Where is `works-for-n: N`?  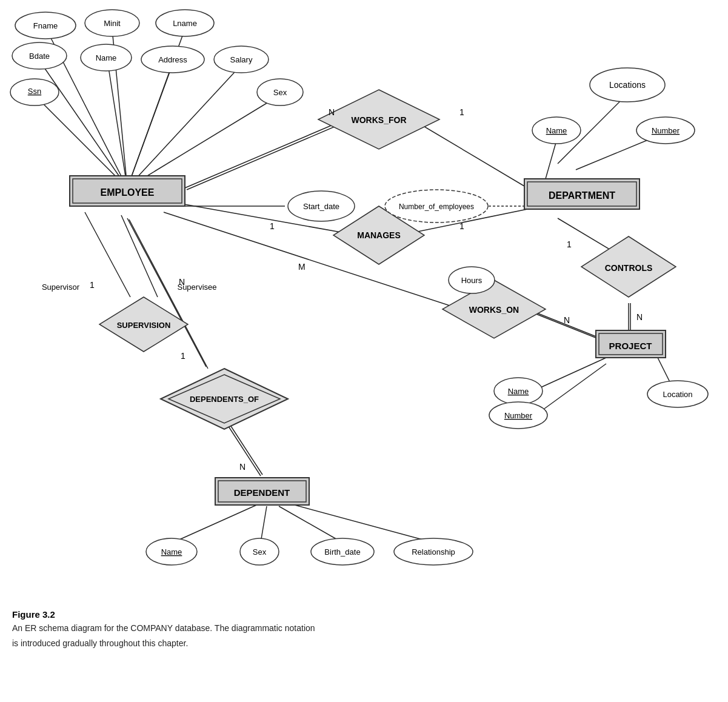 works-for-n: N is located at coordinates (332, 112).